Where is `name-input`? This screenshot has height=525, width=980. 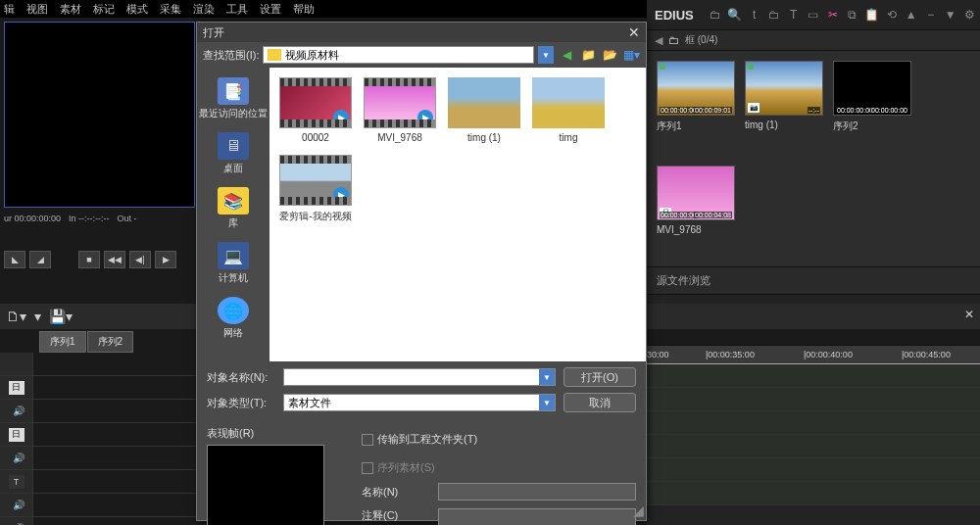 name-input is located at coordinates (537, 492).